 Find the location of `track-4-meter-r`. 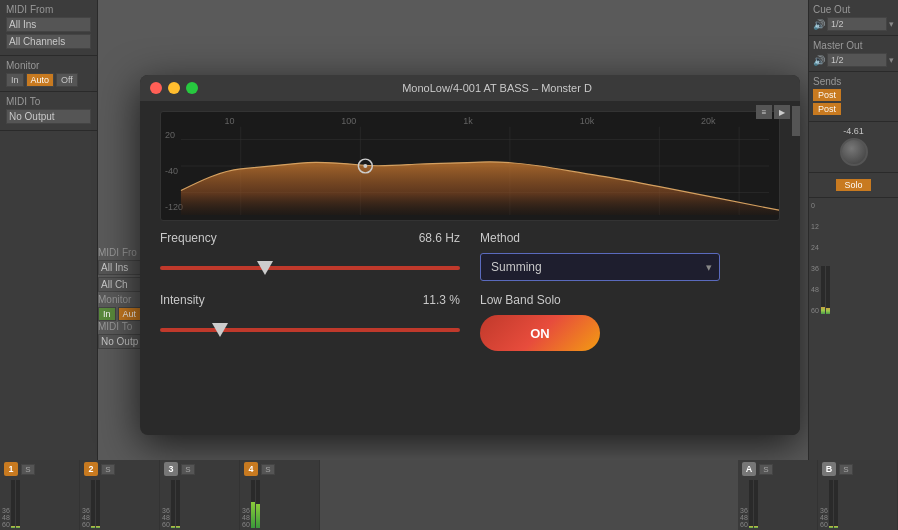

track-4-meter-r is located at coordinates (258, 504).